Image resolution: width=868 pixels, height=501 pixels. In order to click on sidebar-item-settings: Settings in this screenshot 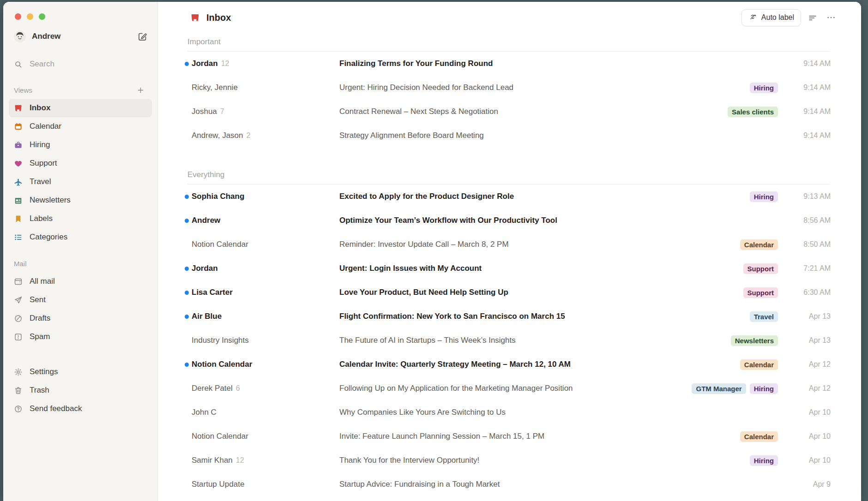, I will do `click(80, 372)`.